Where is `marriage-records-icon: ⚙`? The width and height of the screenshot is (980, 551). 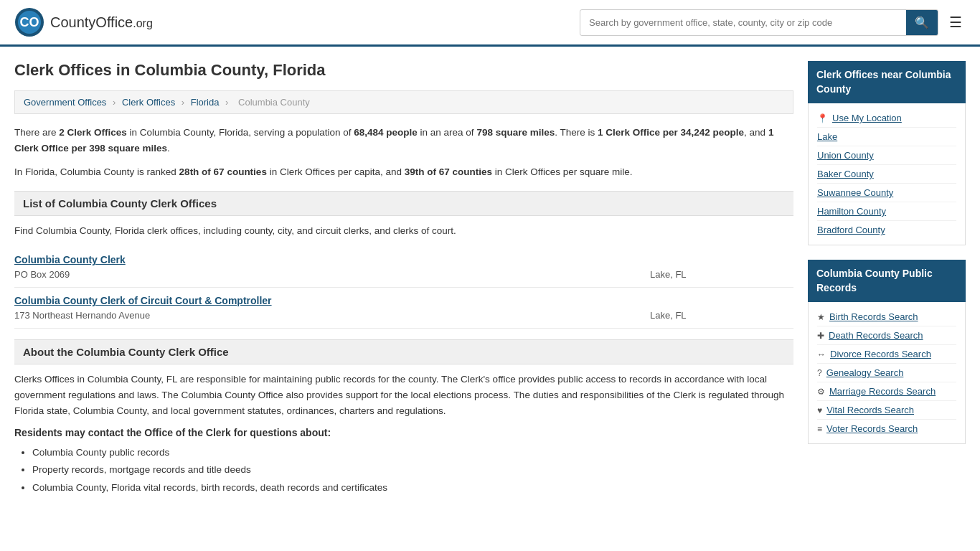 marriage-records-icon: ⚙ is located at coordinates (821, 392).